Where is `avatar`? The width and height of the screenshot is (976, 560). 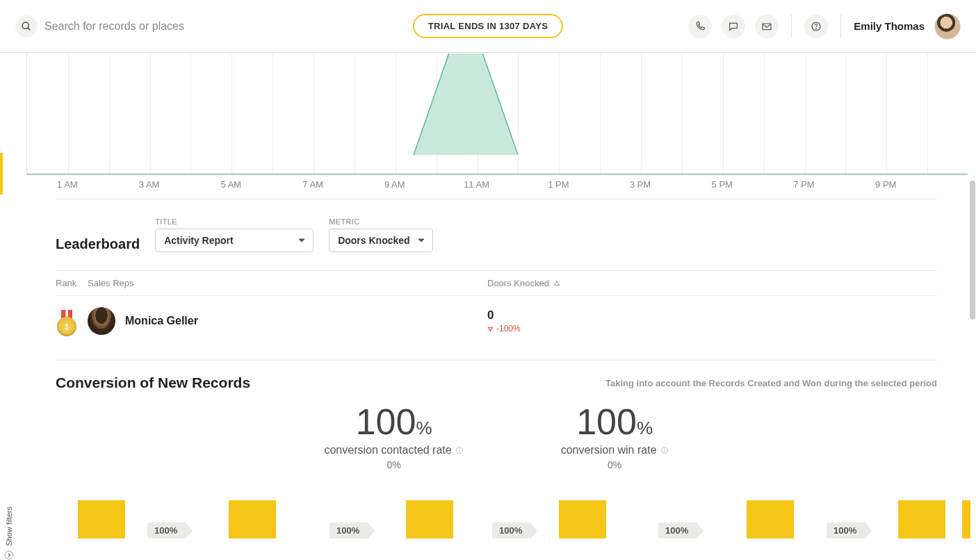 avatar is located at coordinates (947, 26).